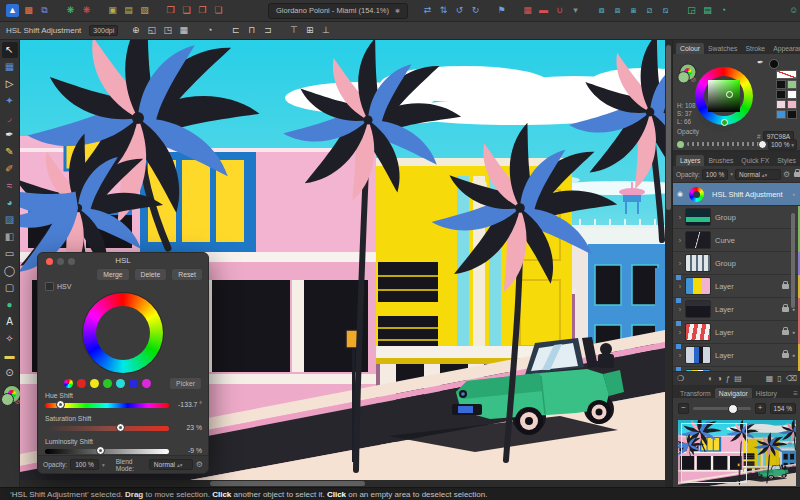  Describe the element at coordinates (72, 262) in the screenshot. I see `zoom-button` at that location.